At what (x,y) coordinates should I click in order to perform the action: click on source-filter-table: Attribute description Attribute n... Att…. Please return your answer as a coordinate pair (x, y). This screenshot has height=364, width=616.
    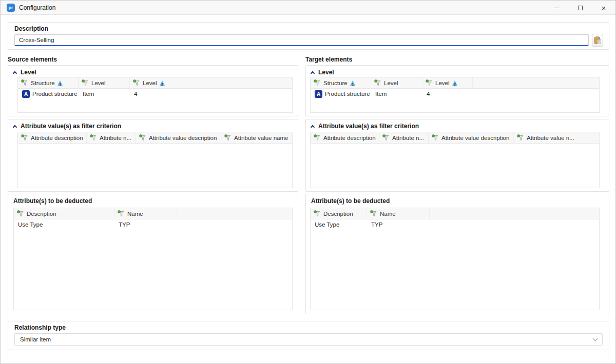
    Looking at the image, I should click on (155, 160).